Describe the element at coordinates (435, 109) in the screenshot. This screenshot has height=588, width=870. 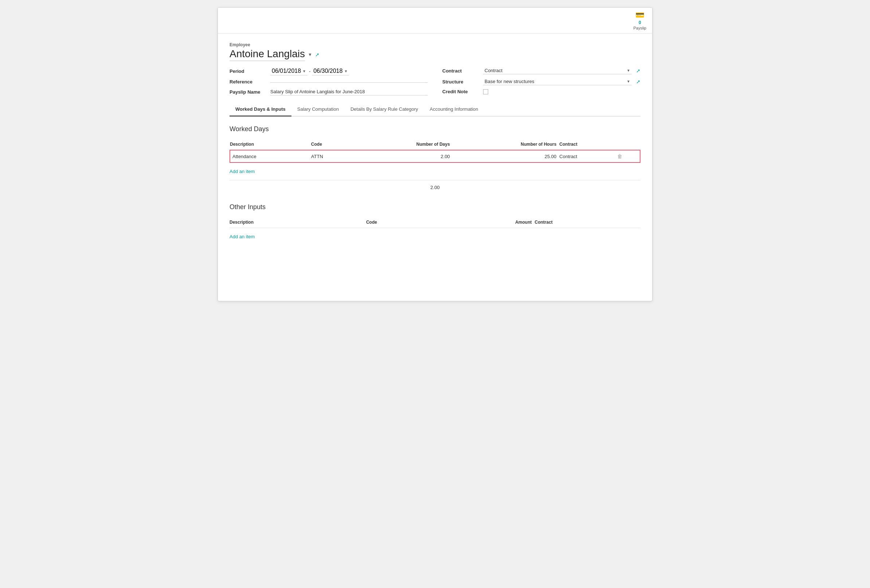
I see `tabs: Worked Days & Inputs Salary Computation …` at that location.